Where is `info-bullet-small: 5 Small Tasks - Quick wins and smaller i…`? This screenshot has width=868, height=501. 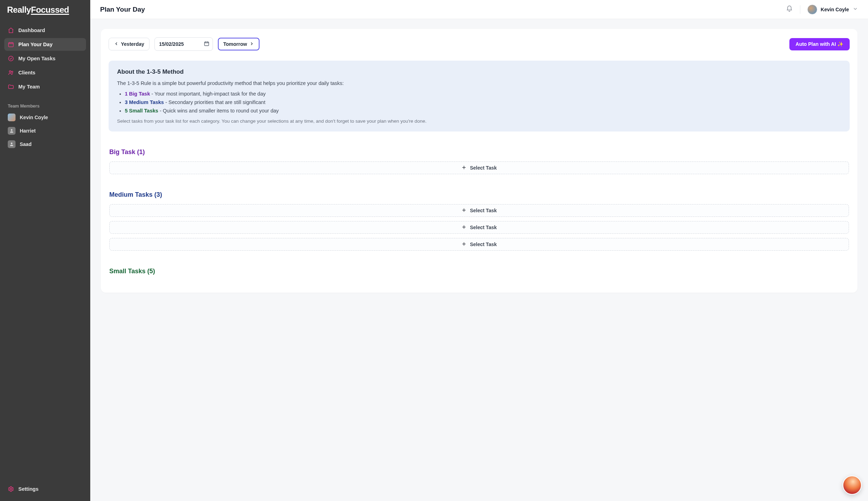 info-bullet-small: 5 Small Tasks - Quick wins and smaller i… is located at coordinates (483, 111).